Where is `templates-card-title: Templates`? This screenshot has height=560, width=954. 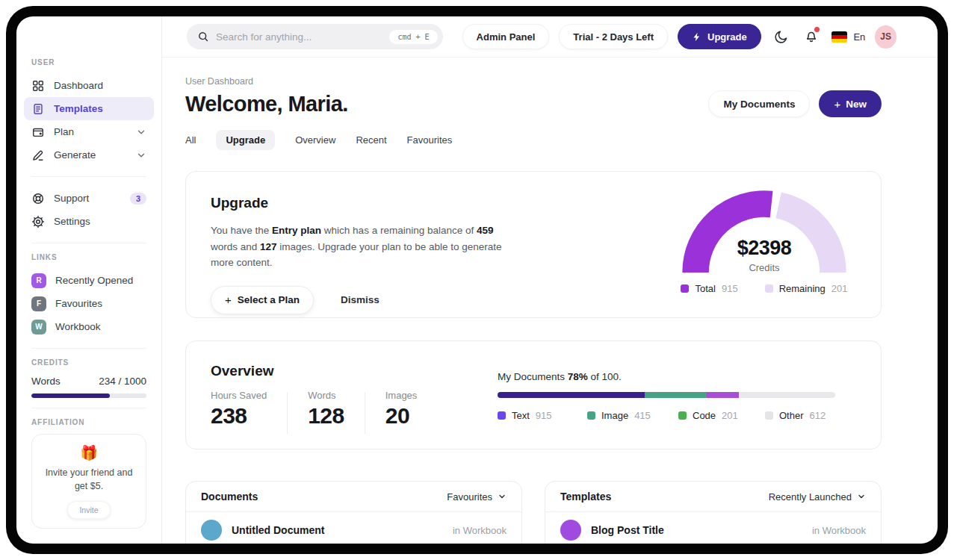 templates-card-title: Templates is located at coordinates (586, 497).